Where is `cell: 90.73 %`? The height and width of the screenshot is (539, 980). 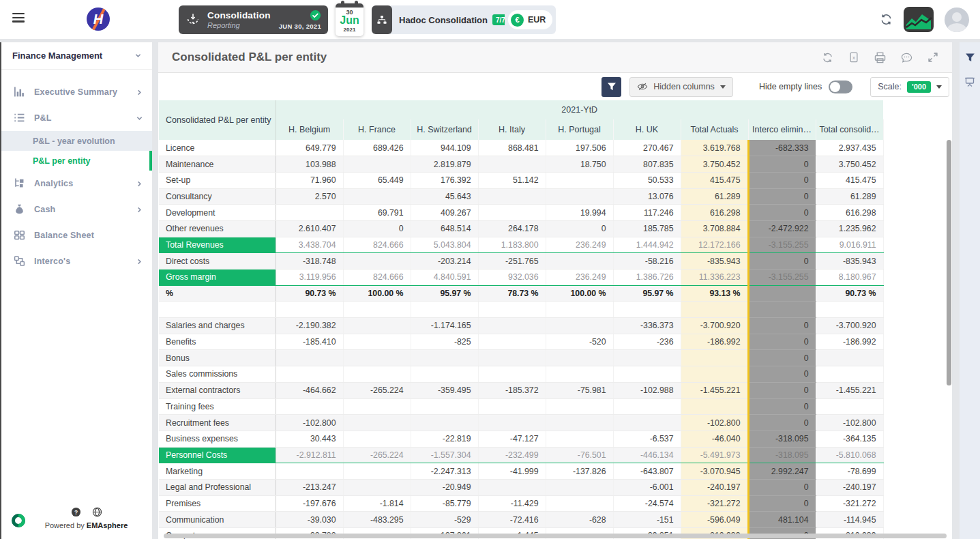 cell: 90.73 % is located at coordinates (850, 293).